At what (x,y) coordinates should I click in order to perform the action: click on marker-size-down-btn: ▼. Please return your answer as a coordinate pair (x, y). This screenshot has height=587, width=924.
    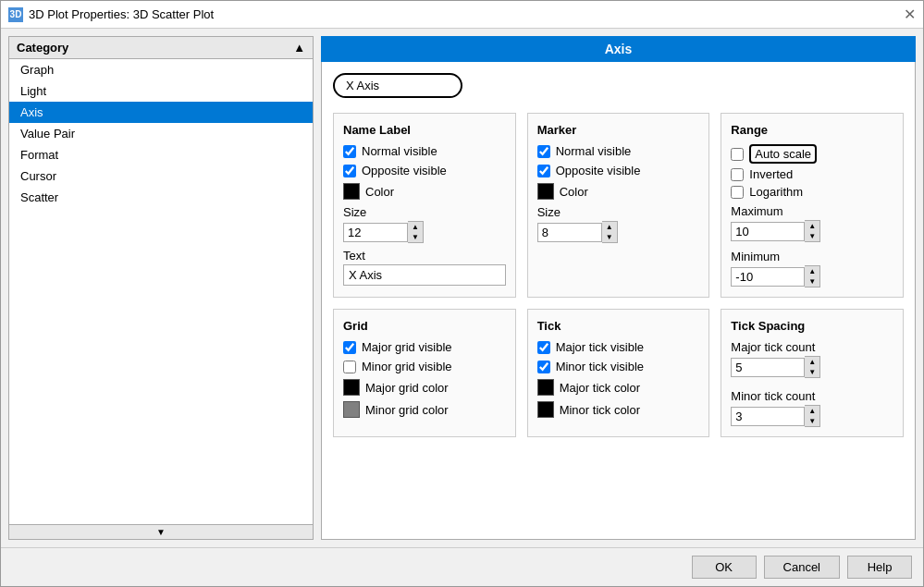
    Looking at the image, I should click on (610, 237).